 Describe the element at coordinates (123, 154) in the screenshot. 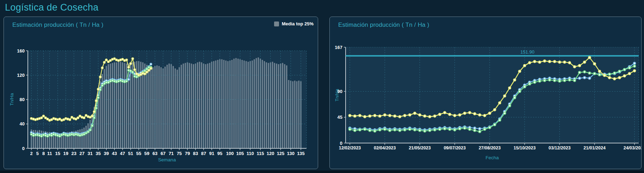

I see `svg-text: 47` at that location.